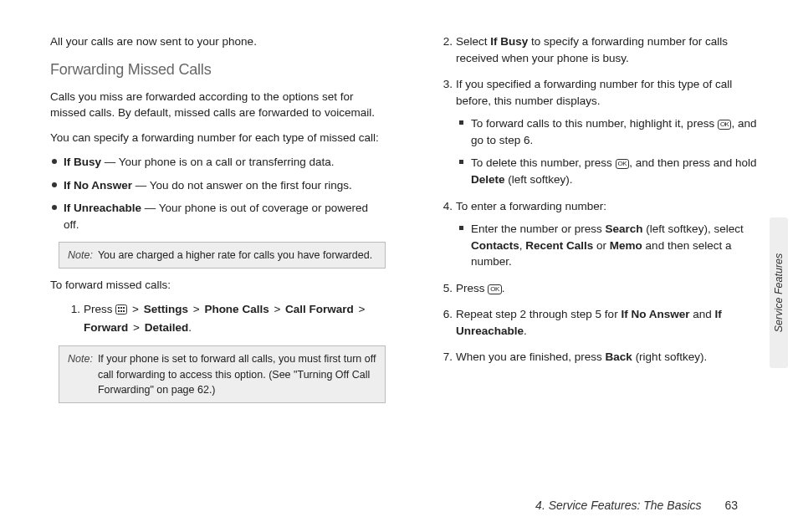  I want to click on nav-item: Phone Calls, so click(236, 309).